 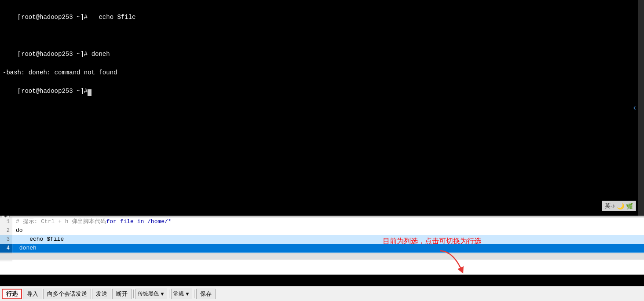 What do you see at coordinates (67, 294) in the screenshot?
I see `send-multi-button: 向多个会话发送` at bounding box center [67, 294].